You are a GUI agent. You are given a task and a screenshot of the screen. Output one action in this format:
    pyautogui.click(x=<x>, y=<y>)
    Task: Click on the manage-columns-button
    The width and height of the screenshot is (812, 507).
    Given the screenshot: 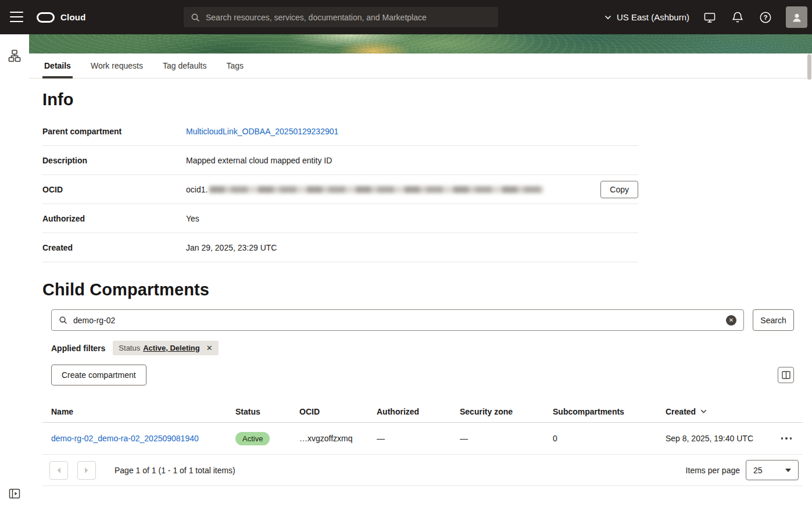 What is the action you would take?
    pyautogui.click(x=786, y=375)
    